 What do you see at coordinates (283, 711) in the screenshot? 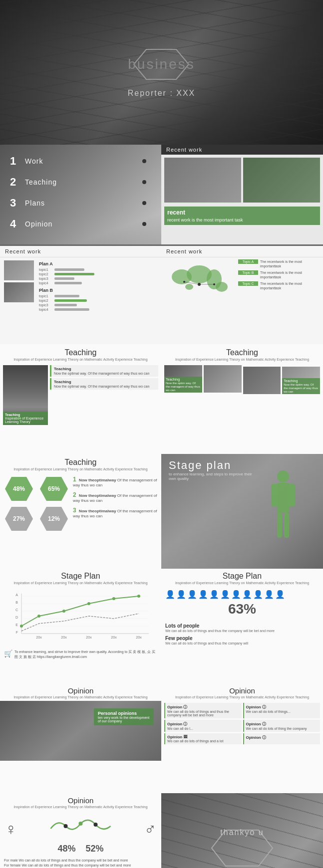
I see `oc1-text: We can all do lots of things...` at bounding box center [283, 711].